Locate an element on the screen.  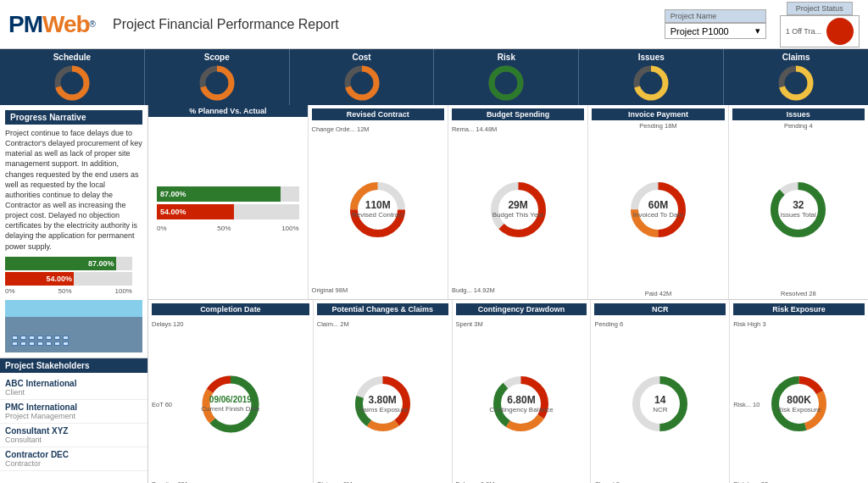
stakeholder-xyz: Consultant XYZ Consultant is located at coordinates (74, 436).